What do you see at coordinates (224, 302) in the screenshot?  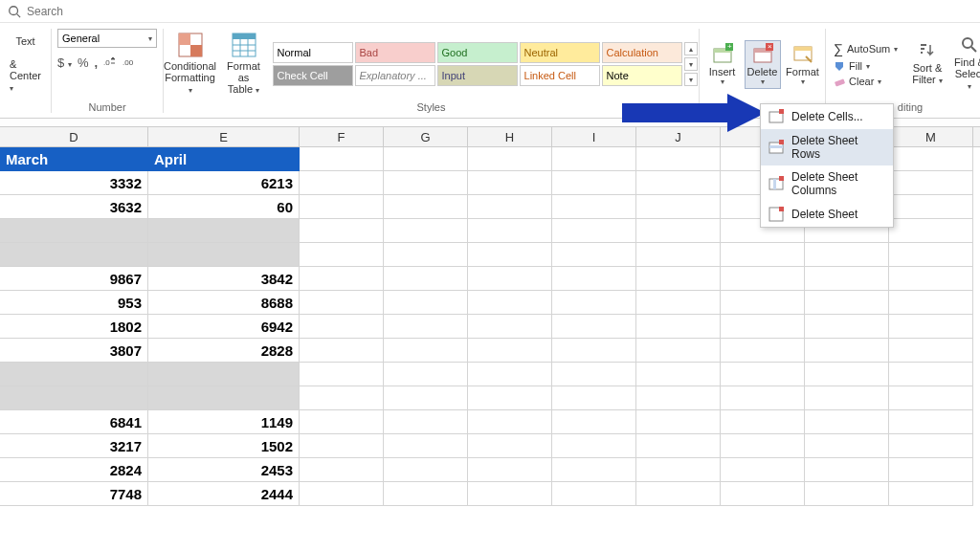 I see `cell-value: 8688` at bounding box center [224, 302].